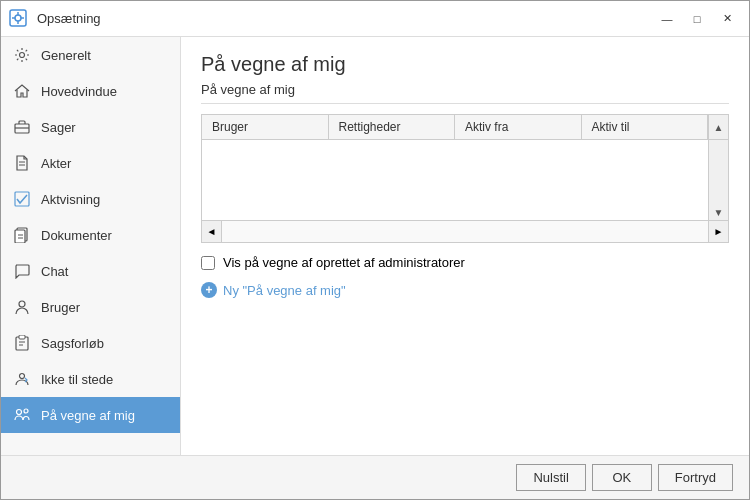 The width and height of the screenshot is (750, 500). What do you see at coordinates (667, 19) in the screenshot?
I see `minimize-button: —` at bounding box center [667, 19].